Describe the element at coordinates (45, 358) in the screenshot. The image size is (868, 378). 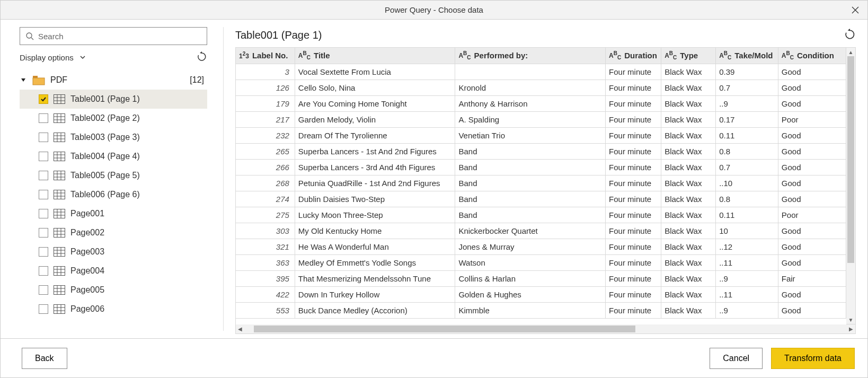
I see `back-button: Back` at that location.